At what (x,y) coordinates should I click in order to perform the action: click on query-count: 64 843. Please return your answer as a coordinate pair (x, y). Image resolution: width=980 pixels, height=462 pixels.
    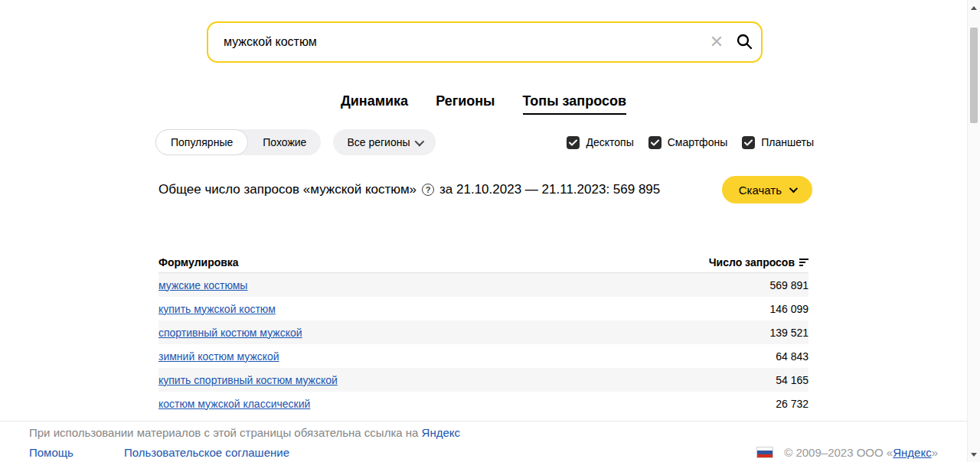
    Looking at the image, I should click on (792, 356).